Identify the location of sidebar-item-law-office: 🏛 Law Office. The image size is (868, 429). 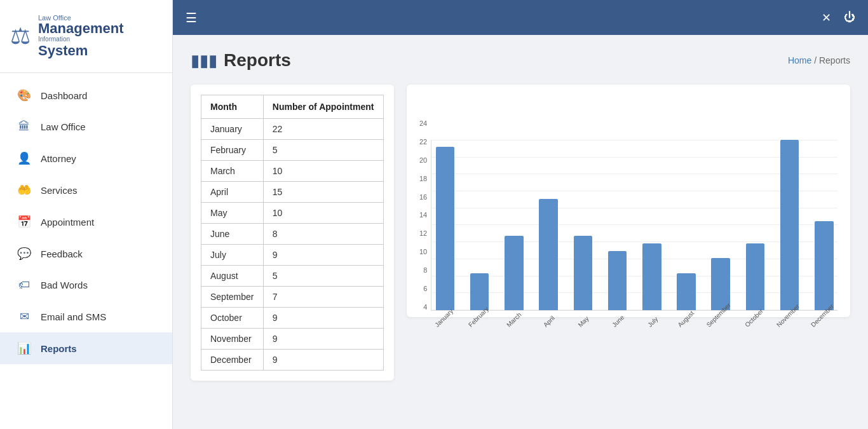
(86, 127).